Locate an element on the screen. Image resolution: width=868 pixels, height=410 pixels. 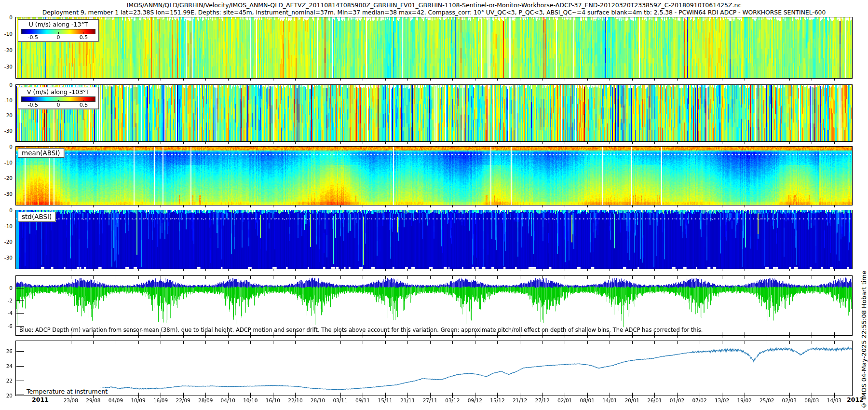
v-colorbar-legend: V (m/s) along -103°T -0.5 0 0.5 is located at coordinates (58, 98).